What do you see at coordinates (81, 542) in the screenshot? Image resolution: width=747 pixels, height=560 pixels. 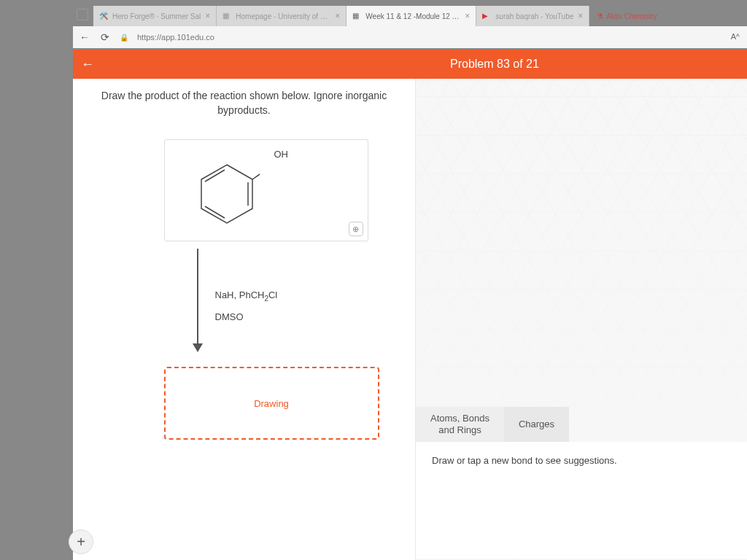 I see `add-button: +` at bounding box center [81, 542].